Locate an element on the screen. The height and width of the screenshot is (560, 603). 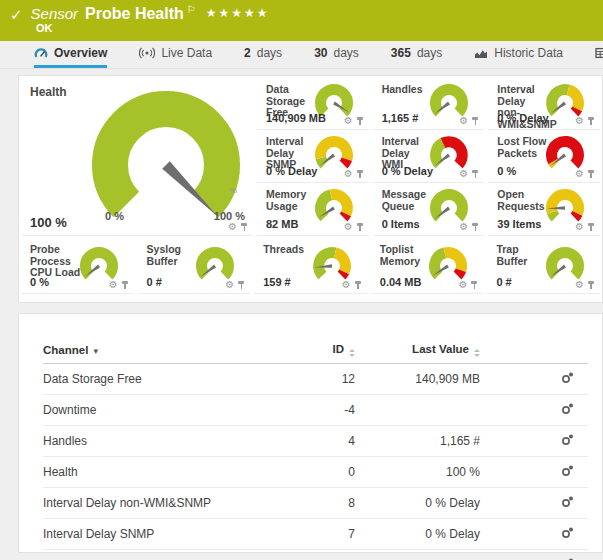
table-row-interval-delay-snmp: Interval Delay SNMP70 % Delay is located at coordinates (316, 534).